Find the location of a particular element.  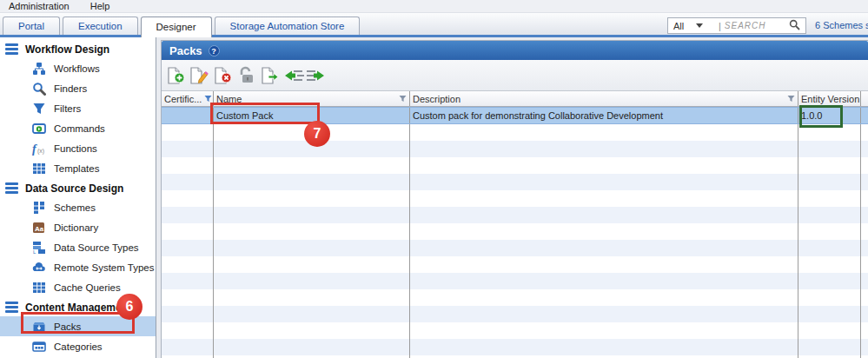

column-header-description: Description is located at coordinates (605, 99).